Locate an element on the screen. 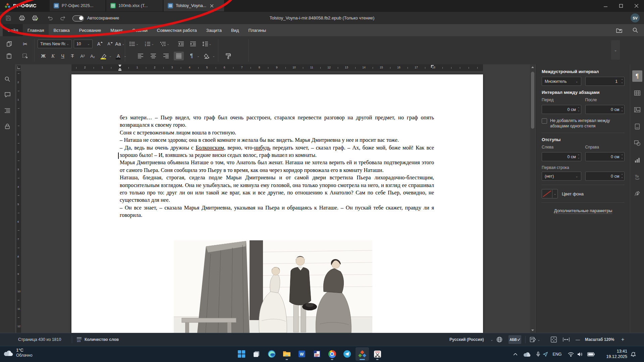  align-left-button is located at coordinates (141, 56).